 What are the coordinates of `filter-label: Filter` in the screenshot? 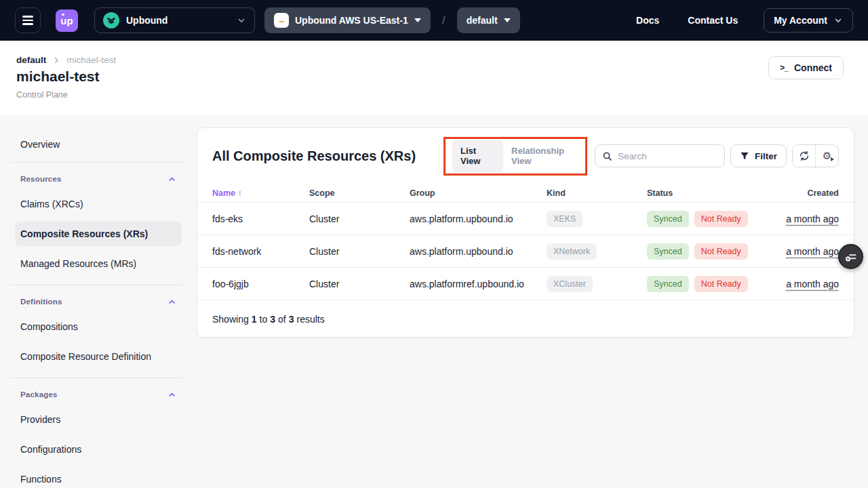 It's located at (766, 156).